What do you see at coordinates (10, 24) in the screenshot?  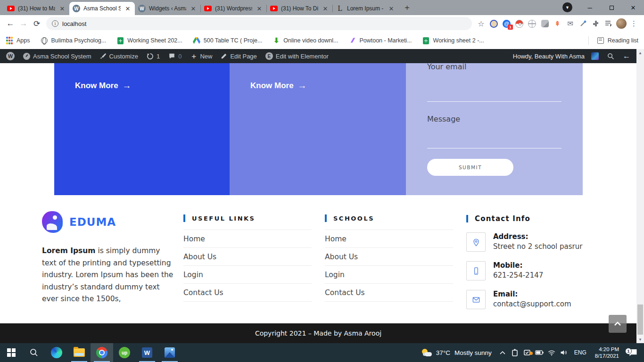 I see `back-icon: ←` at bounding box center [10, 24].